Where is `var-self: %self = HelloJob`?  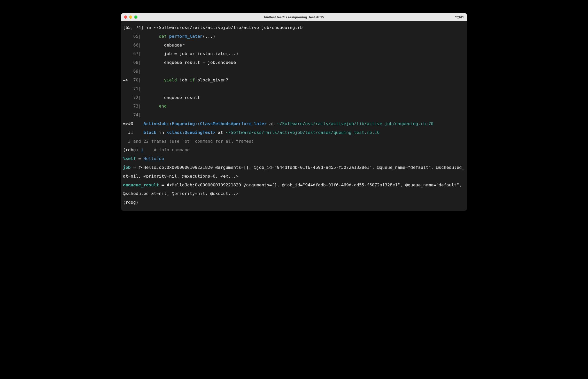 var-self: %self = HelloJob is located at coordinates (294, 159).